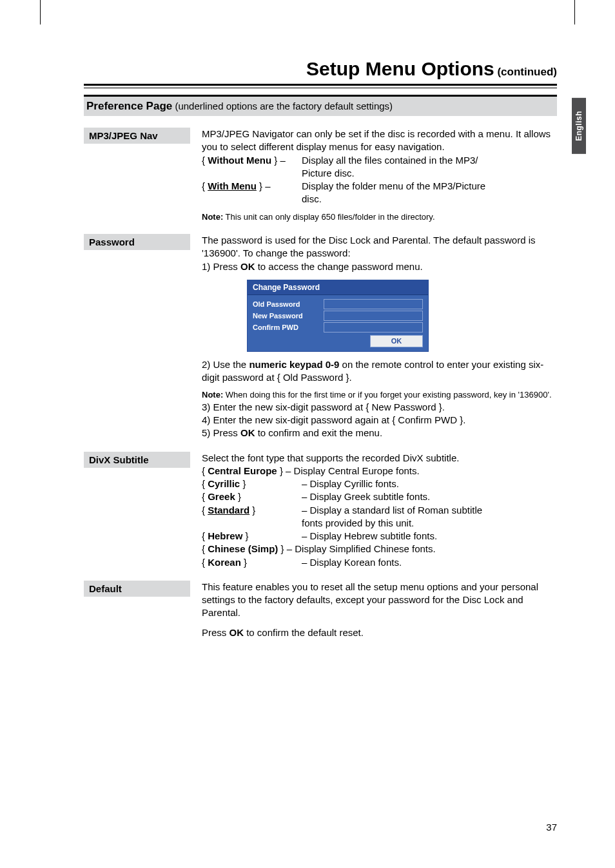 This screenshot has height=868, width=615. Describe the element at coordinates (237, 633) in the screenshot. I see `default-p2-ok: OK` at that location.